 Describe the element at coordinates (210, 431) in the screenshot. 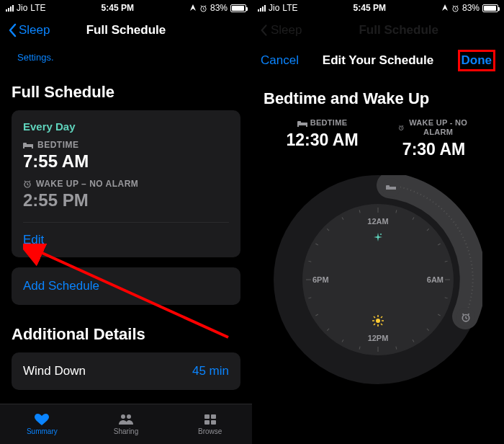

I see `tab-browse-label: Browse` at that location.